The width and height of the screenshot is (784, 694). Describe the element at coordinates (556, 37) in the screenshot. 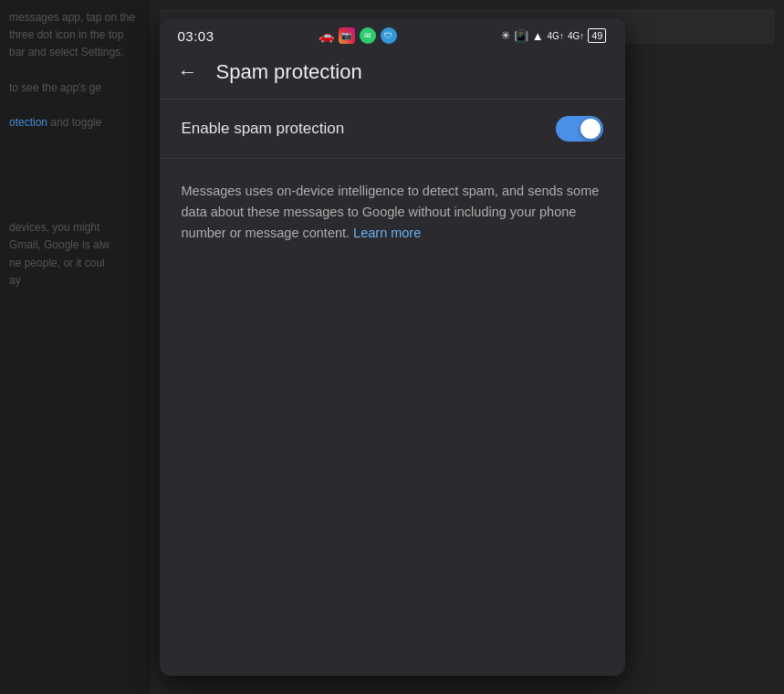

I see `signal-icon-1: 4G↑` at that location.